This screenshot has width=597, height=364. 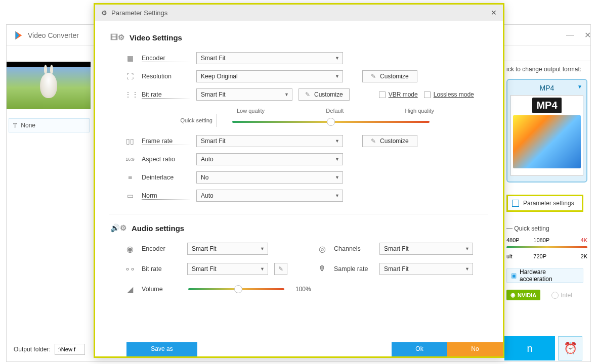 What do you see at coordinates (354, 249) in the screenshot?
I see `channels-label: Channels` at bounding box center [354, 249].